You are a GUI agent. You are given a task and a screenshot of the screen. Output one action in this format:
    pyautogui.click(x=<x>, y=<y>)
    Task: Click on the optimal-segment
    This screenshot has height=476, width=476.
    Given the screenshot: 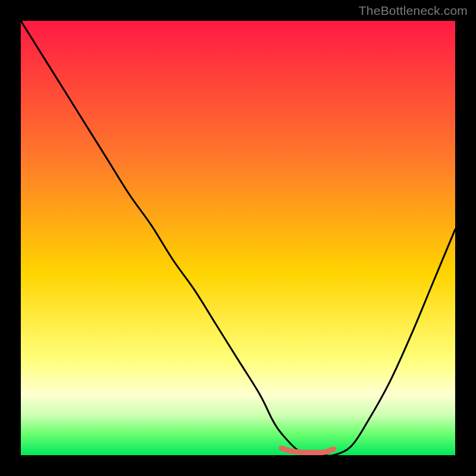 What is the action you would take?
    pyautogui.click(x=308, y=450)
    